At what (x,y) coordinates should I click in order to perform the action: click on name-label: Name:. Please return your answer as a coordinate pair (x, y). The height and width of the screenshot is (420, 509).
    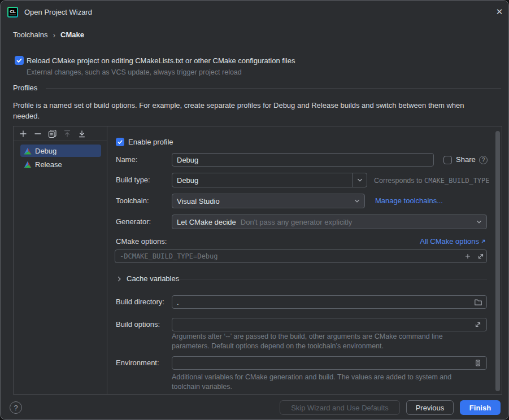
    Looking at the image, I should click on (127, 159).